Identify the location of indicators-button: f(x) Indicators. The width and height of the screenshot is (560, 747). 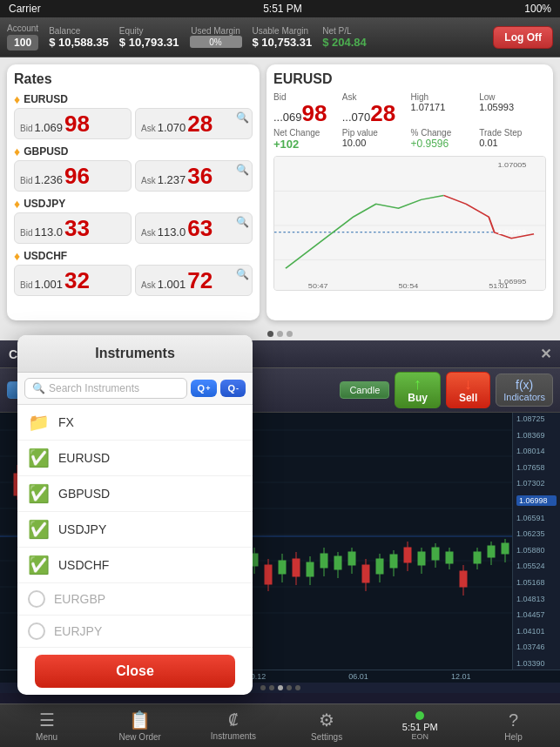
(524, 390).